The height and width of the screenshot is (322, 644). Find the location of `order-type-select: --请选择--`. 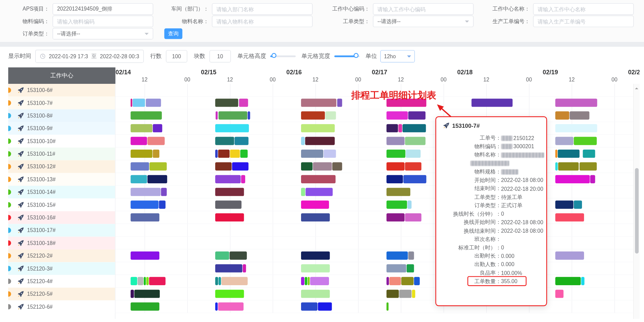

order-type-select: --请选择-- is located at coordinates (103, 34).